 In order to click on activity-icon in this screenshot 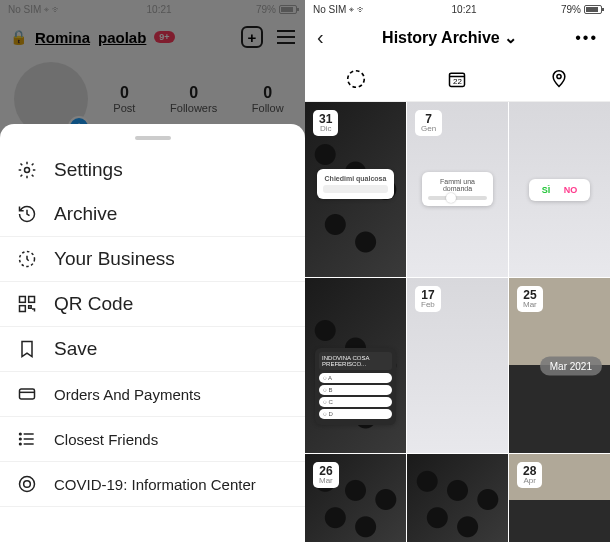, I will do `click(27, 259)`.